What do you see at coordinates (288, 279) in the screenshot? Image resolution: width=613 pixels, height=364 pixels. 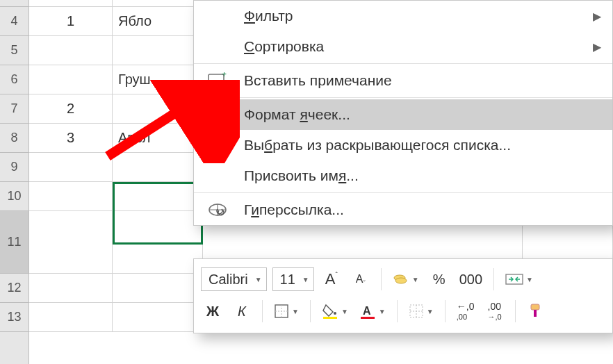 I see `font-size-value: 11` at bounding box center [288, 279].